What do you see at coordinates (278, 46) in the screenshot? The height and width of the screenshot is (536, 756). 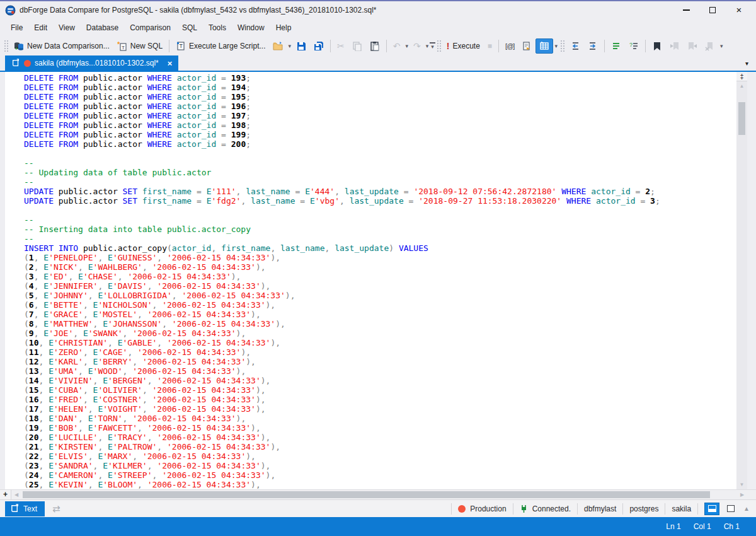 I see `open-file-button` at bounding box center [278, 46].